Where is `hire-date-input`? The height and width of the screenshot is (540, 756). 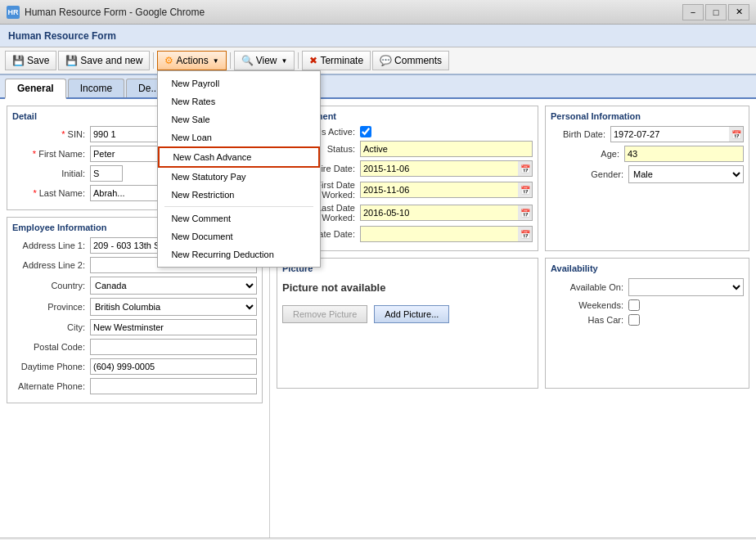
hire-date-input is located at coordinates (439, 169).